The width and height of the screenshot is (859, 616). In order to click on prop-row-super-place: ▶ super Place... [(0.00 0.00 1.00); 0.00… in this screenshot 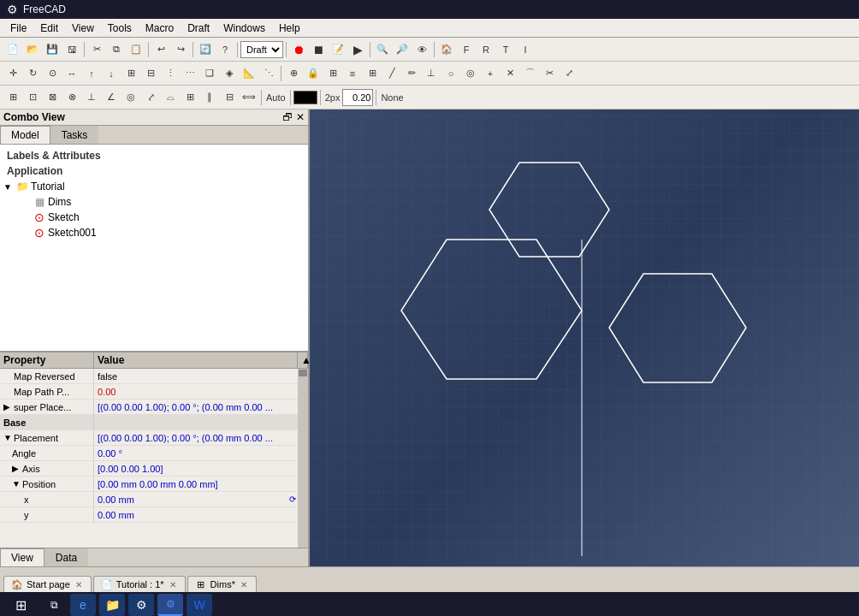, I will do `click(154, 407)`.